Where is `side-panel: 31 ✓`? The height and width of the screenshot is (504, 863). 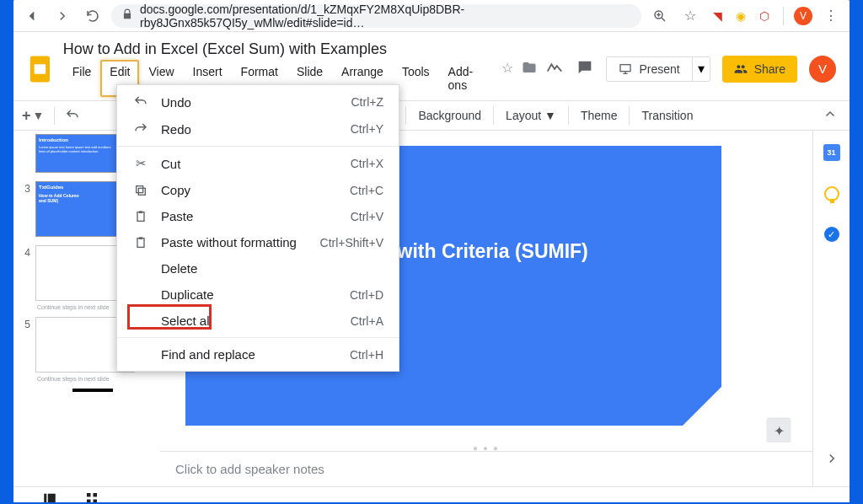
side-panel: 31 ✓ is located at coordinates (831, 308).